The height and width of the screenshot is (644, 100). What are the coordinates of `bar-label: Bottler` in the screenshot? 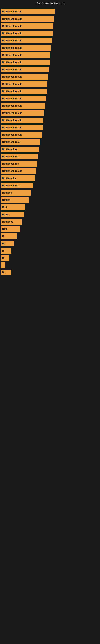 It's located at (6, 200).